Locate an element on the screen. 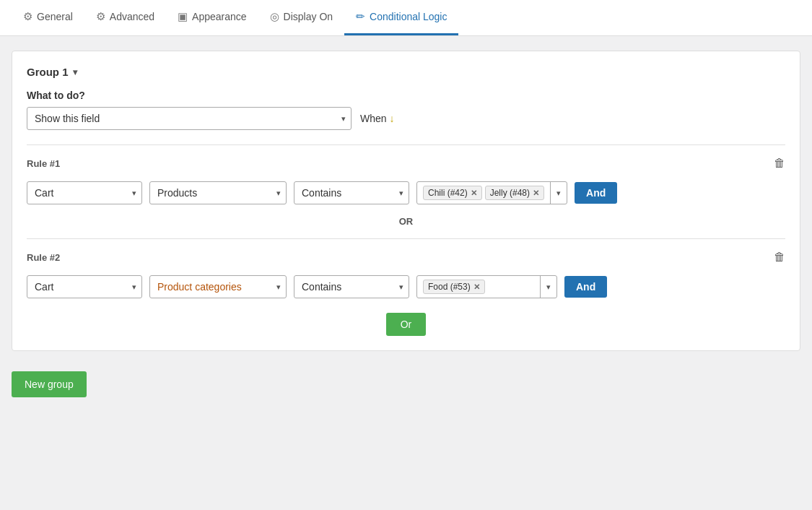  advanced-icon: ⚙ is located at coordinates (101, 17).